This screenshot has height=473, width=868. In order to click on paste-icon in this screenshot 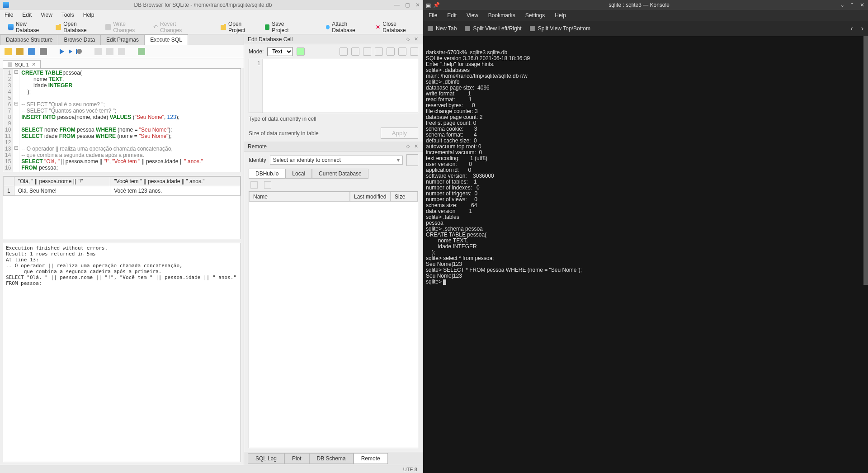, I will do `click(379, 52)`.